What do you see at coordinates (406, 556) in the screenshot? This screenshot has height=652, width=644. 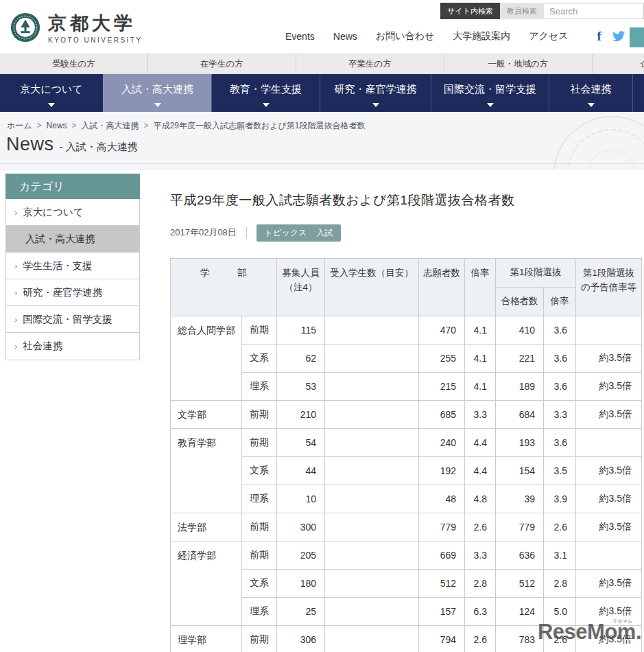 I see `table-row: 経済学部 前期 205 669 3.3 636 3.1` at bounding box center [406, 556].